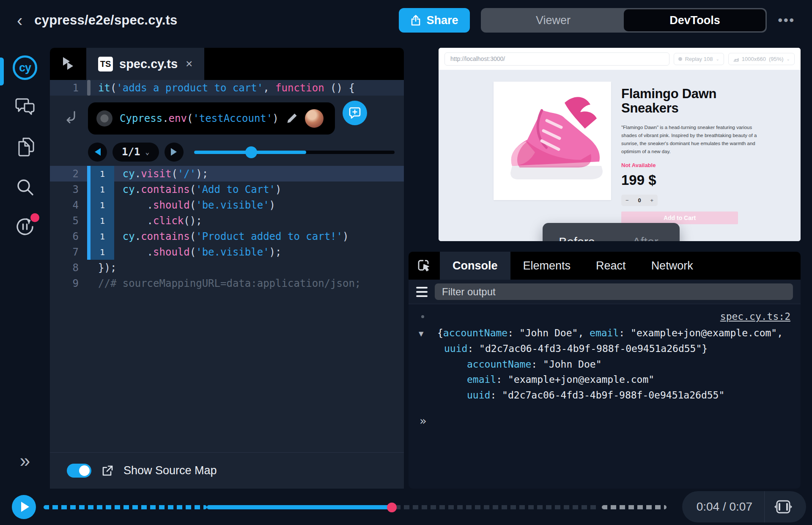 This screenshot has height=525, width=812. What do you see at coordinates (639, 201) in the screenshot?
I see `quantity-stepper: − 0 +` at bounding box center [639, 201].